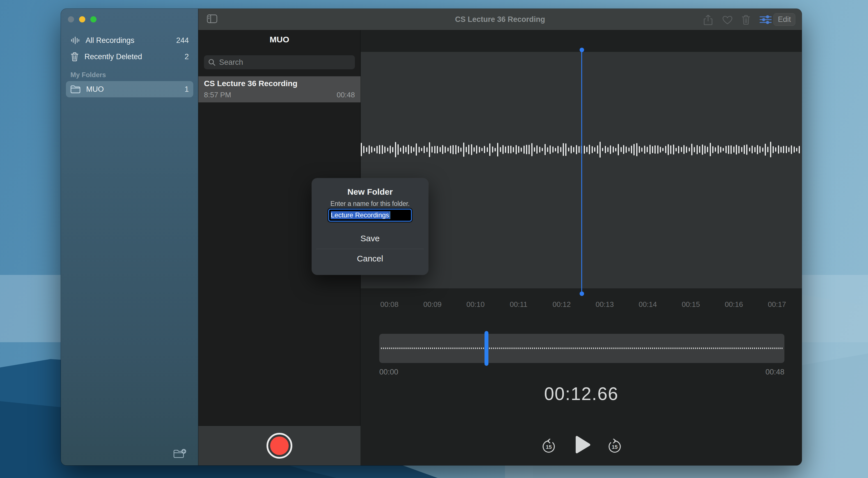  What do you see at coordinates (279, 84) in the screenshot?
I see `recording-title: CS Lecture 36 Recording` at bounding box center [279, 84].